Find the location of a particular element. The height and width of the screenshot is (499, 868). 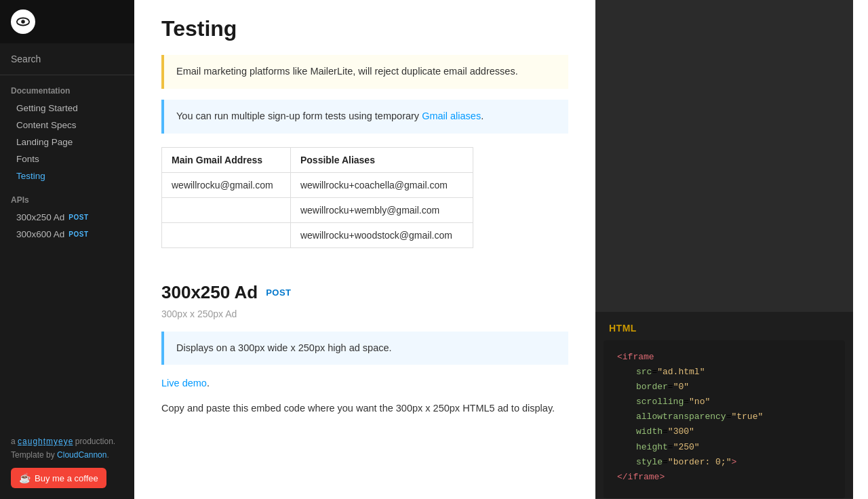

code-open-tag: <iframe is located at coordinates (724, 357).